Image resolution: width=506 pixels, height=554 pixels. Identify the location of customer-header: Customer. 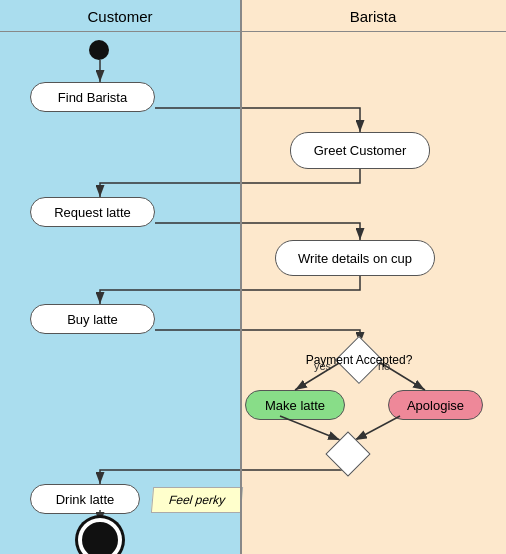
(120, 16).